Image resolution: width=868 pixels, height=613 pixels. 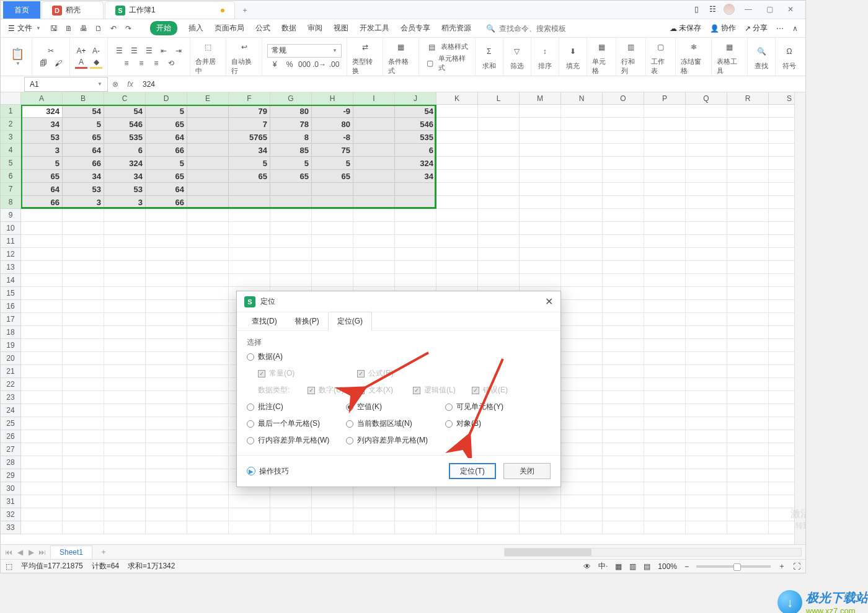 What do you see at coordinates (99, 29) in the screenshot?
I see `print-preview-icon: 🗋` at bounding box center [99, 29].